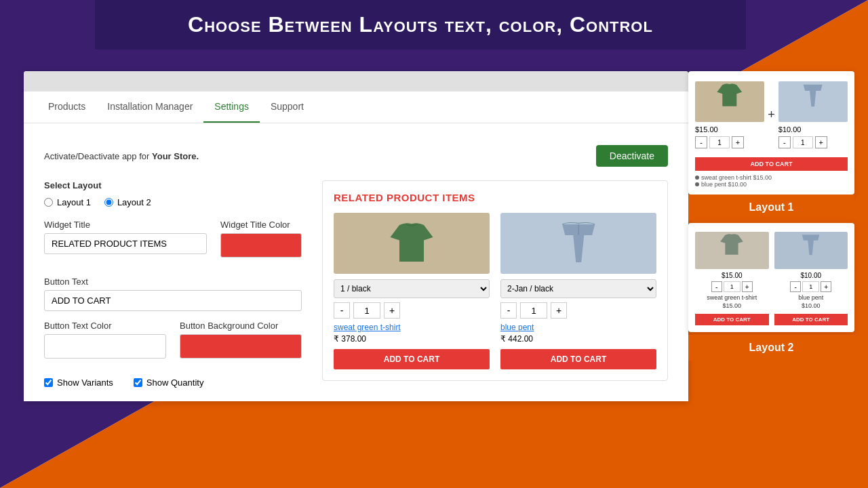  I want to click on l2-add-btn-2: ADD TO CART, so click(811, 320).